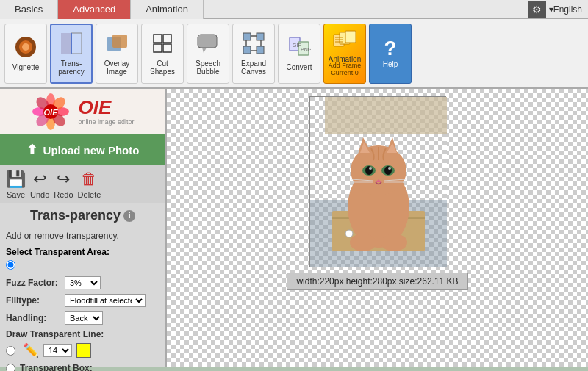 Image resolution: width=588 pixels, height=371 pixels. I want to click on delete-label: Delete, so click(90, 195).